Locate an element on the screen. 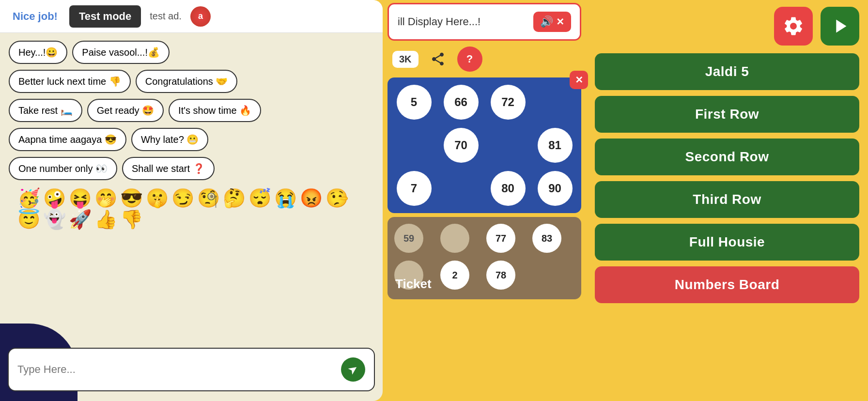 The image size is (868, 401). type-input-area: ➤ is located at coordinates (191, 370).